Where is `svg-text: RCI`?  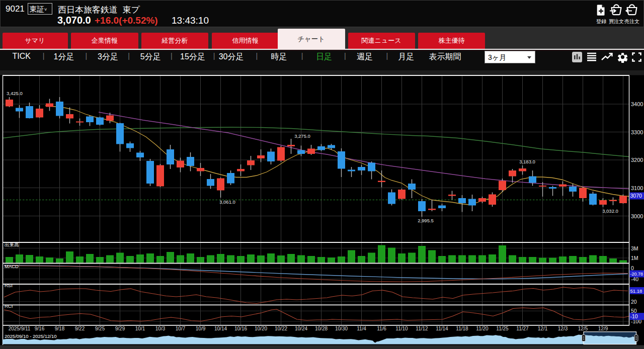
svg-text: RCI is located at coordinates (9, 306).